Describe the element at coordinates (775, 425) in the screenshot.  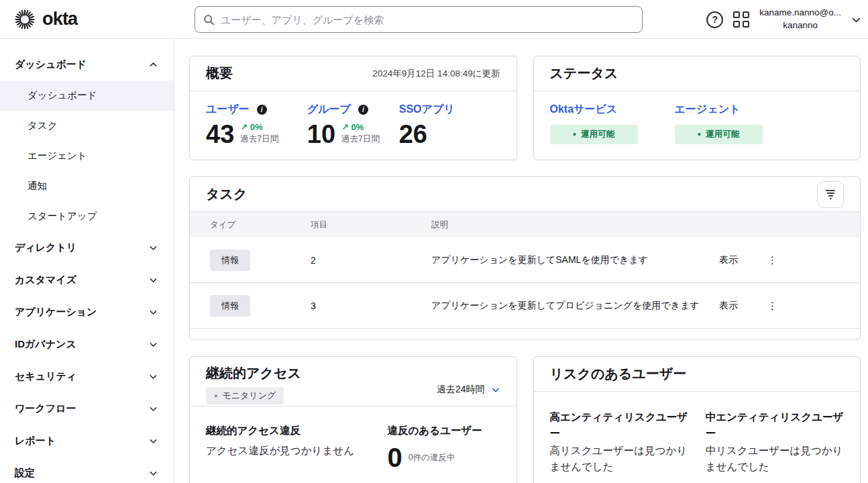
I see `medium-risk-heading: 中エンティティリスクユーザー` at that location.